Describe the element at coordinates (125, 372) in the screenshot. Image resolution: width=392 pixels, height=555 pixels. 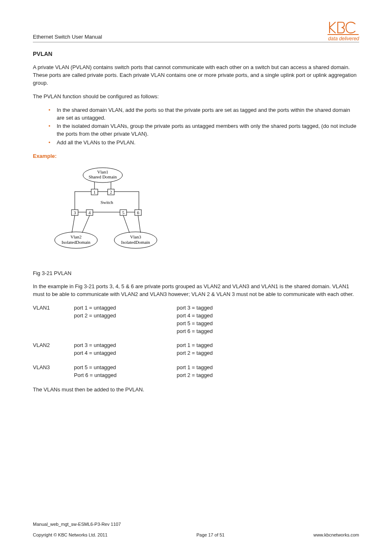
I see `vlan-untagged-col: port 5 = untagged Port 6 = untagged` at that location.